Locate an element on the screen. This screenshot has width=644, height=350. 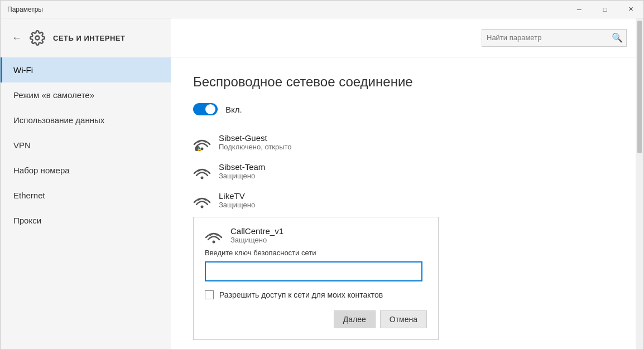
sidebar-item-data: Использование данных is located at coordinates (86, 120).